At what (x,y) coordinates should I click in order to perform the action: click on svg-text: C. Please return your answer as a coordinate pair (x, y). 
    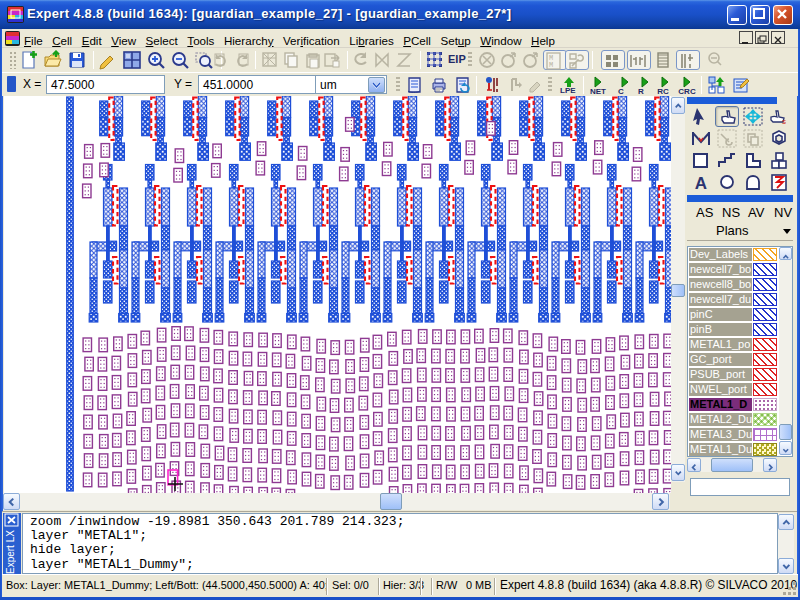
    Looking at the image, I should click on (621, 91).